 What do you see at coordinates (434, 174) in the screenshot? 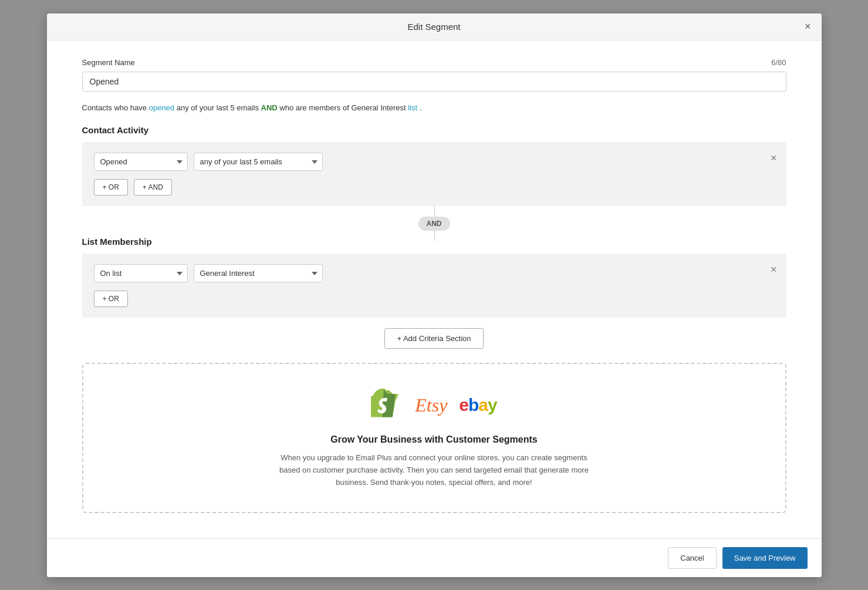
I see `contact-activity-criteria: Opened Clicked Not Opened Not Clicked an…` at bounding box center [434, 174].